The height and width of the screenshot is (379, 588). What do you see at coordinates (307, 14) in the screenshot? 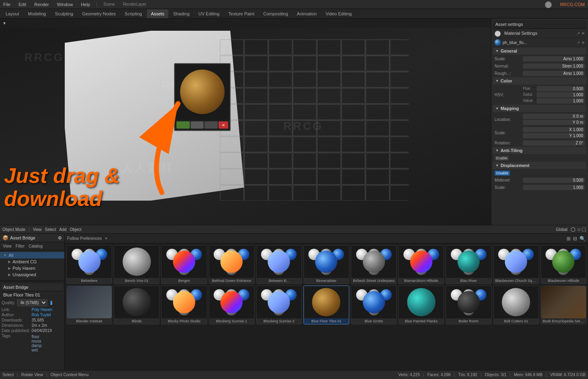
I see `tab-animation: Animation` at bounding box center [307, 14].